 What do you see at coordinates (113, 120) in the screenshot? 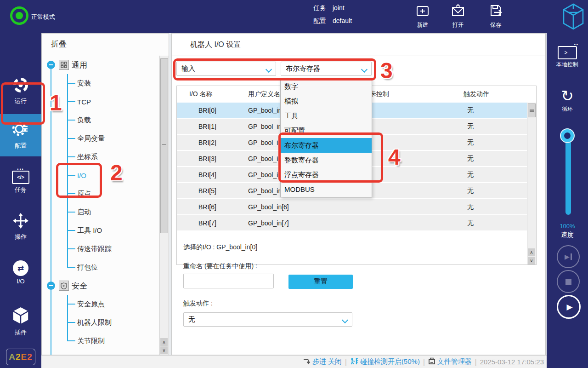
I see `tree-item-payload: 负载` at bounding box center [113, 120].